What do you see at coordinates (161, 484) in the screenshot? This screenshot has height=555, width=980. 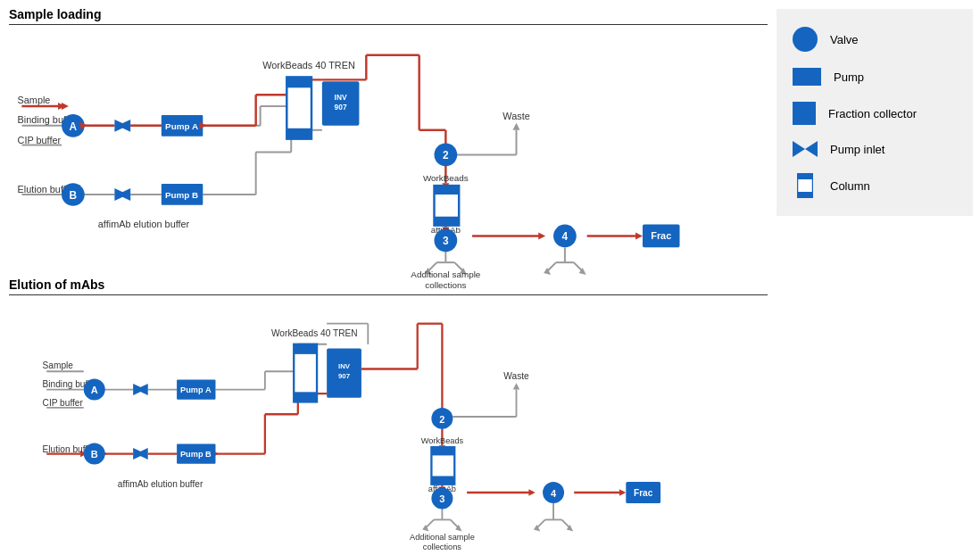 I see `svg-text: affimAb elution buffer` at bounding box center [161, 484].